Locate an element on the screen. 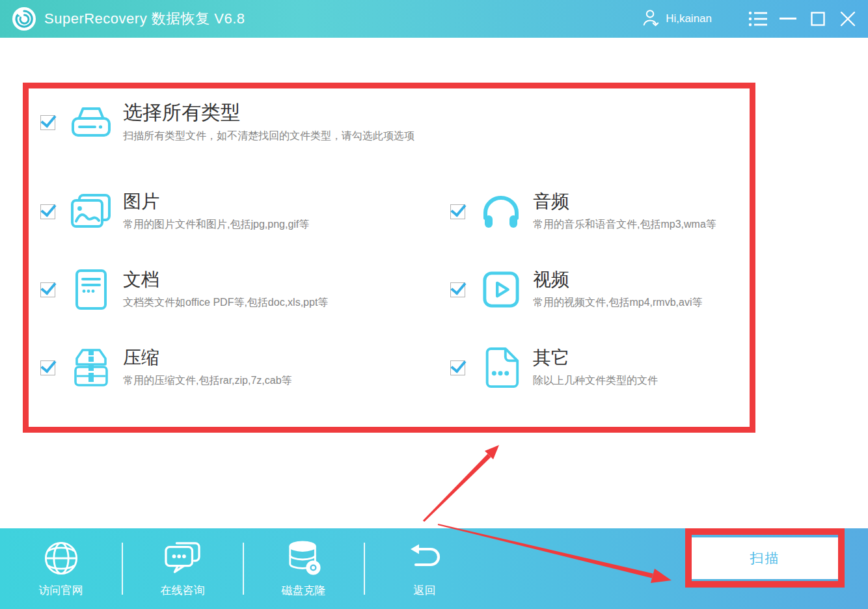 This screenshot has height=609, width=868. visit-website-button: 访问官网 is located at coordinates (61, 569).